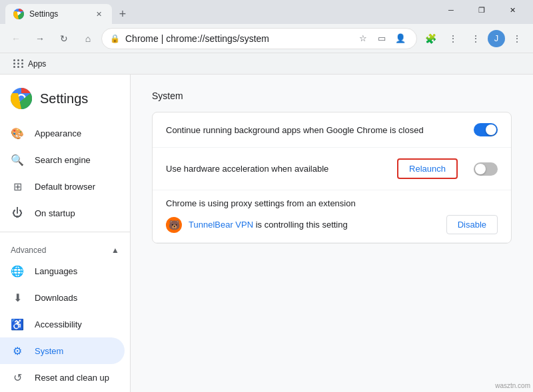  Describe the element at coordinates (88, 39) in the screenshot. I see `home-button: ⌂` at that location.